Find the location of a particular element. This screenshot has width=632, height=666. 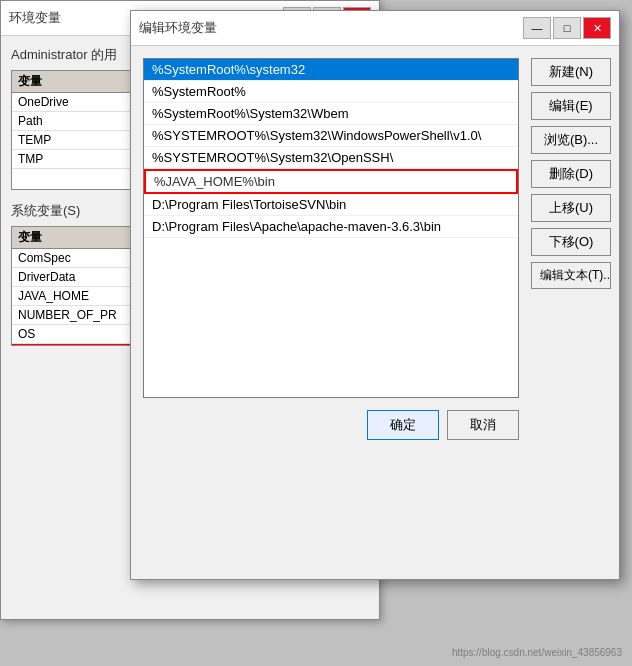

path-item-3: %SYSTEMROOT%\System32\WindowsPowerShell\… is located at coordinates (331, 136).